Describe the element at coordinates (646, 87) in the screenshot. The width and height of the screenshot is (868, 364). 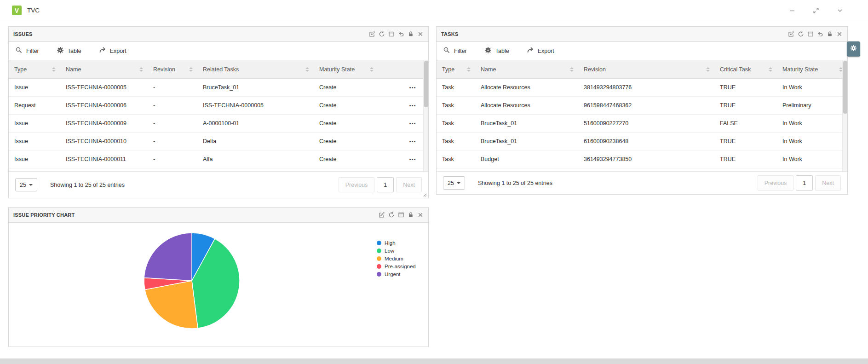
I see `cell-revision: 381493294803776` at that location.